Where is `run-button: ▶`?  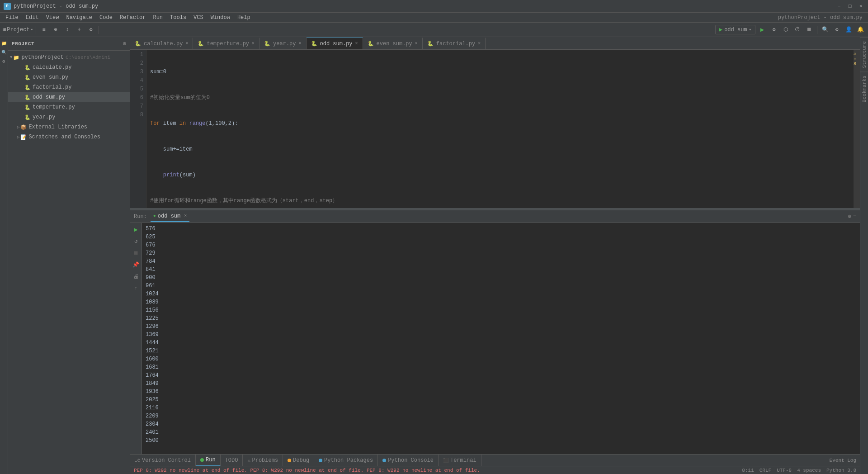 run-button: ▶ is located at coordinates (762, 30).